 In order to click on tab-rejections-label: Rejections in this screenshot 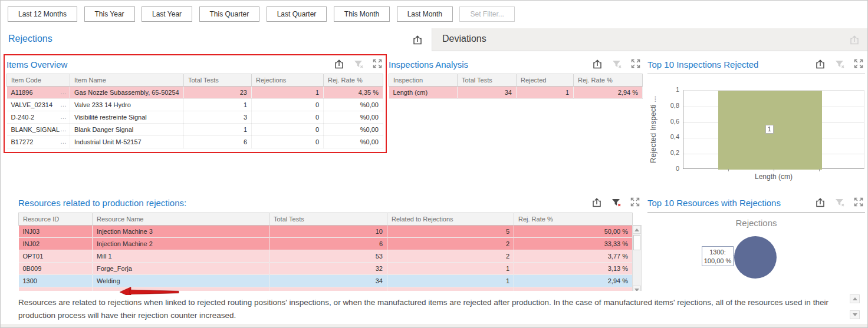, I will do `click(31, 39)`.